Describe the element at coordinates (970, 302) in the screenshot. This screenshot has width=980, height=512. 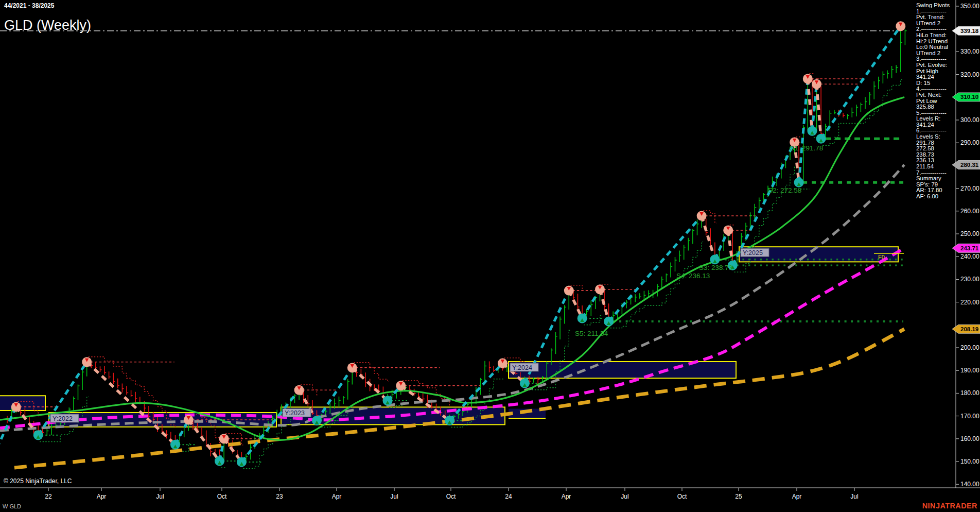
I see `price-tick-label: 220.00` at that location.